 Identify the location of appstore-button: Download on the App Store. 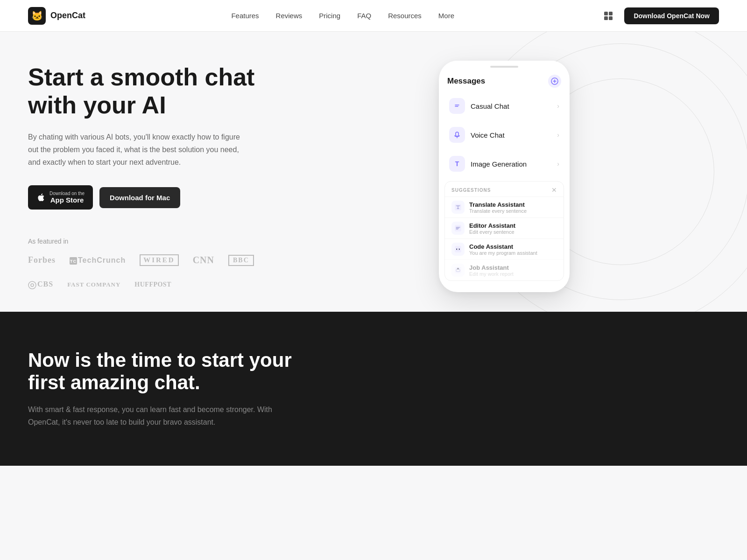
(61, 197).